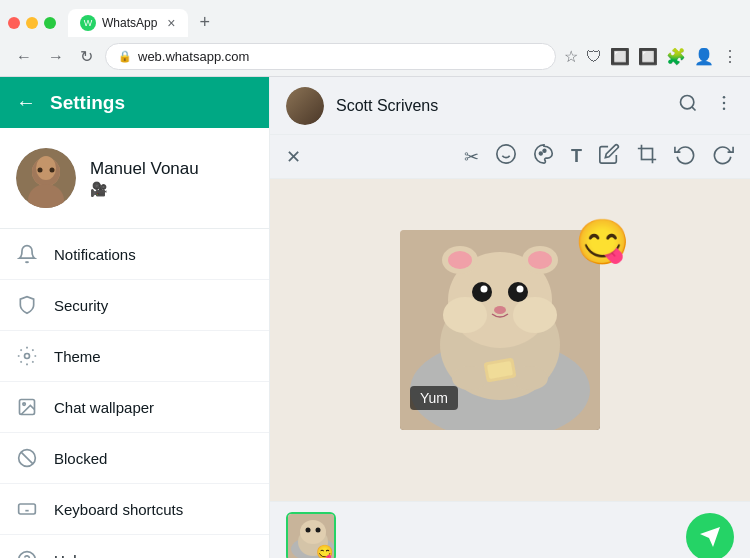 This screenshot has width=750, height=558. Describe the element at coordinates (27, 305) in the screenshot. I see `security-icon` at that location.